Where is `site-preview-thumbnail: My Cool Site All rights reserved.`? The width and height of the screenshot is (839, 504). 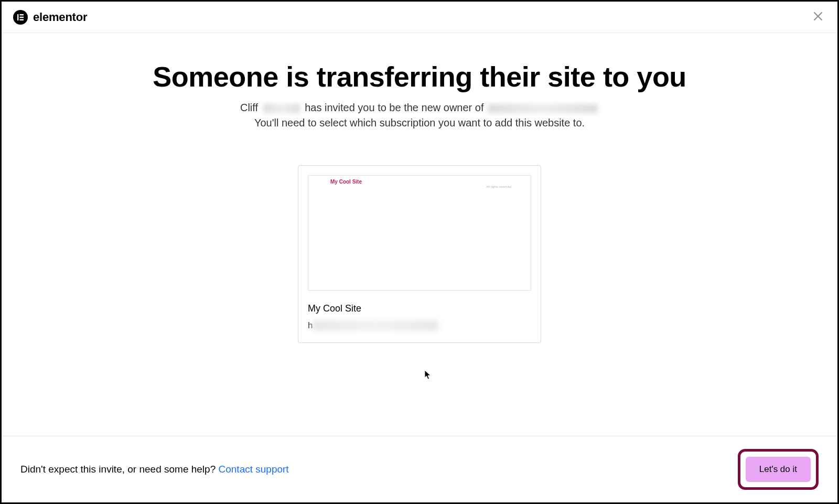
site-preview-thumbnail: My Cool Site All rights reserved. is located at coordinates (420, 233).